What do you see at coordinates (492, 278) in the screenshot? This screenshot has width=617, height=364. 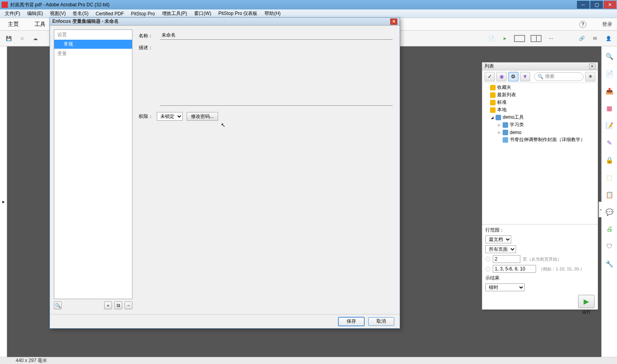 I see `result-label: 示结果` at bounding box center [492, 278].